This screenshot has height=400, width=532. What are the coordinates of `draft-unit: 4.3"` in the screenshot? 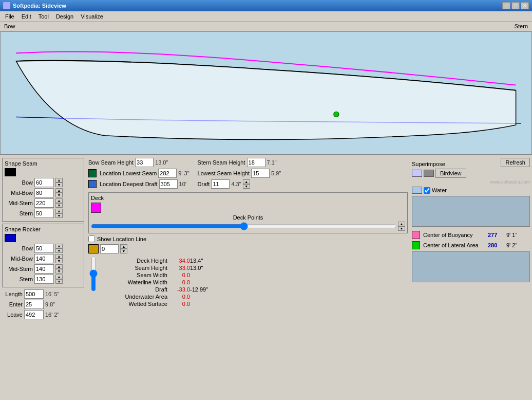 It's located at (236, 184).